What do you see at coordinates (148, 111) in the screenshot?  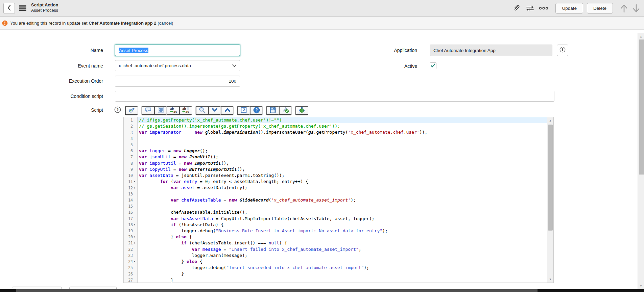 I see `toggle-comment-button` at bounding box center [148, 111].